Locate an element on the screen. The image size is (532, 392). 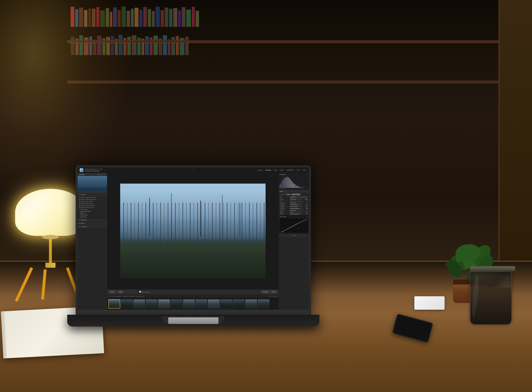
preset-rybok-elek: Rybok_Elektronowa is located at coordinates (92, 211).